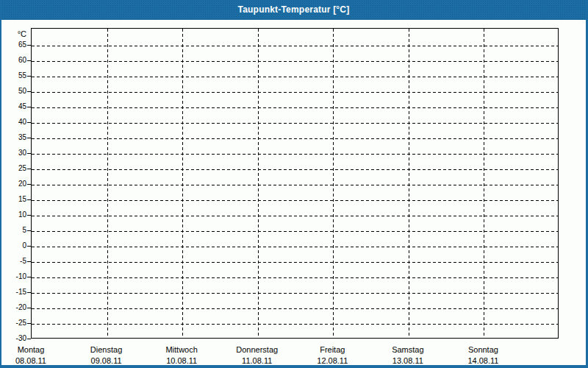 The image size is (588, 368). I want to click on x-day-label: Dienstag, so click(107, 350).